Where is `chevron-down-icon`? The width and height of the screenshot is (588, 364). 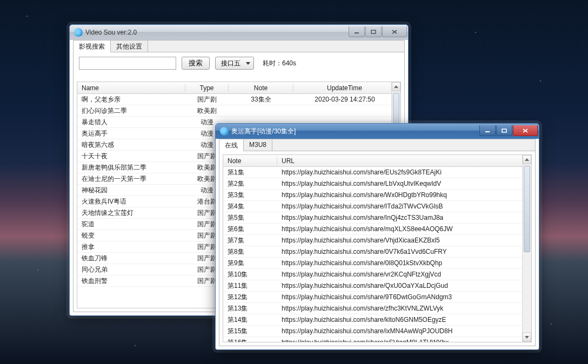 chevron-down-icon is located at coordinates (248, 64).